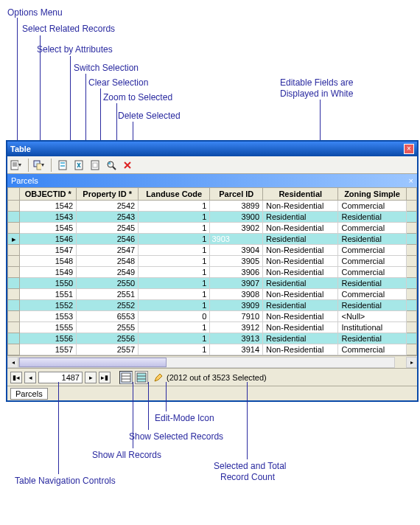  What do you see at coordinates (237, 350) in the screenshot?
I see `cell: 3914` at bounding box center [237, 350].